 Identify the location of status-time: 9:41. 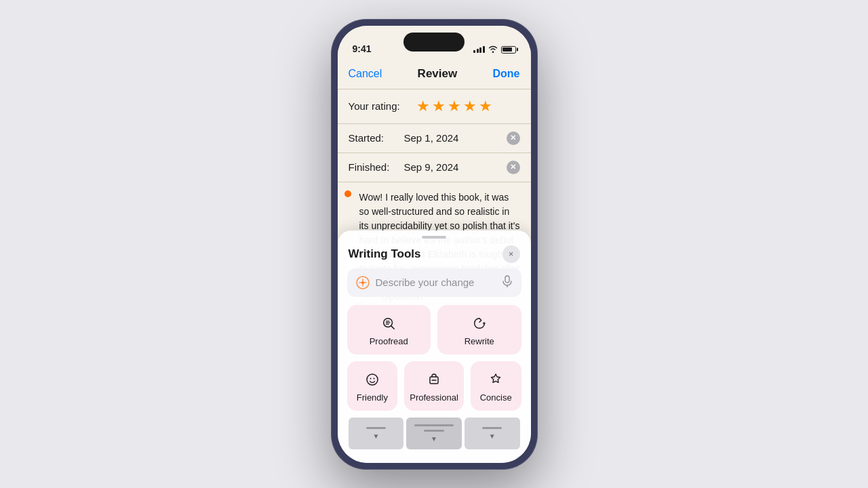
(362, 49).